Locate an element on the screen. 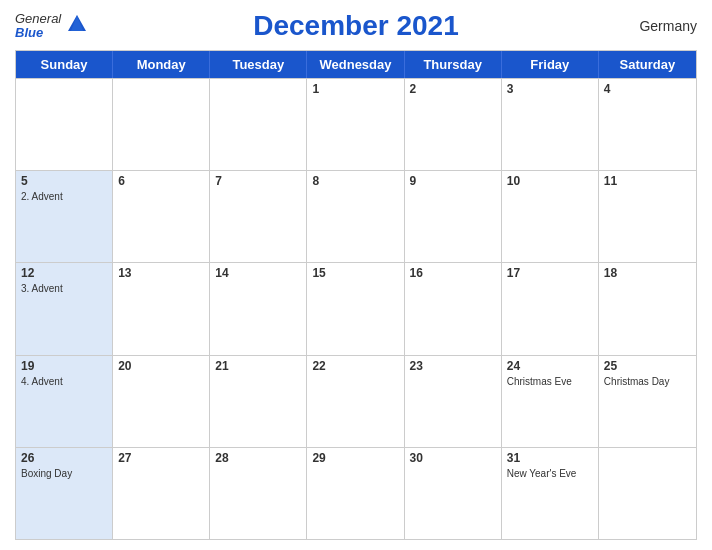 The image size is (712, 550). day-event: New Year's Eve is located at coordinates (550, 474).